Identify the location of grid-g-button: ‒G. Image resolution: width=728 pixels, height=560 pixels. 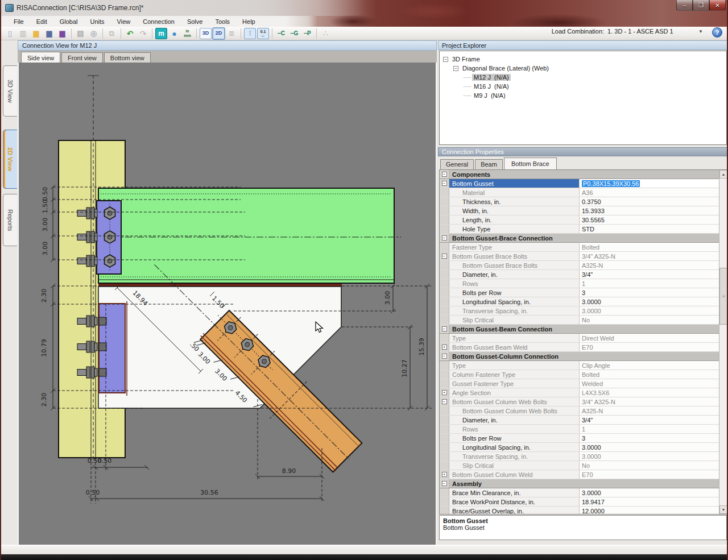
(295, 34).